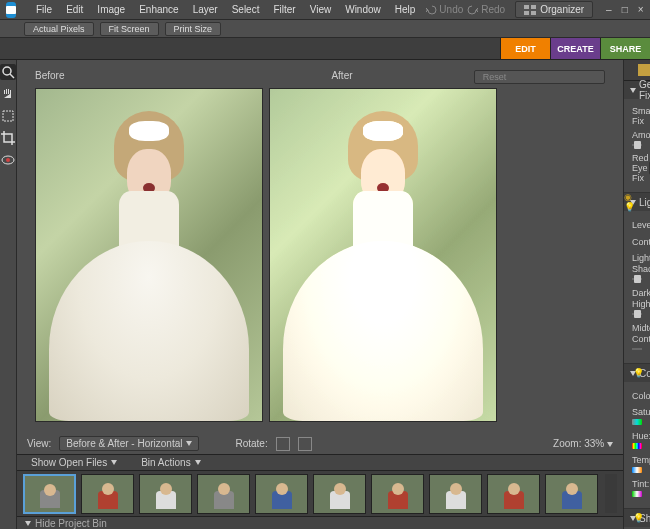 This screenshot has width=650, height=529. I want to click on menu-help: Help, so click(406, 10).